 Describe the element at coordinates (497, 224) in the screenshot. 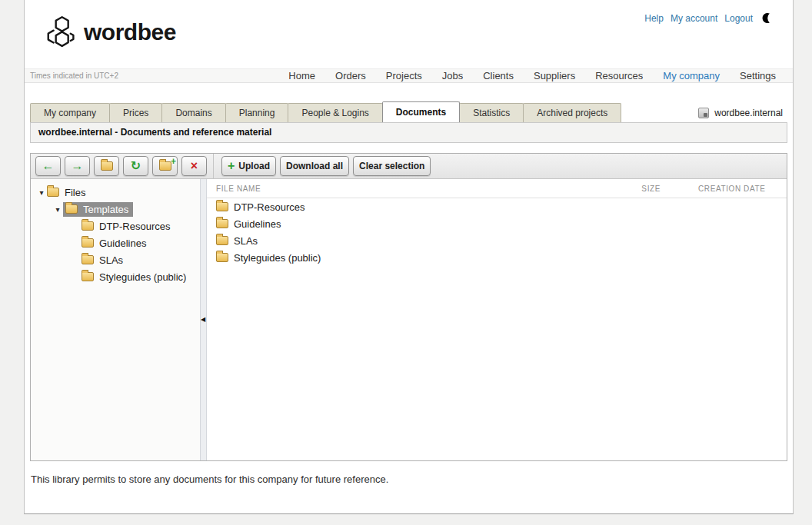

I see `file-row-guidelines: Guidelines` at that location.